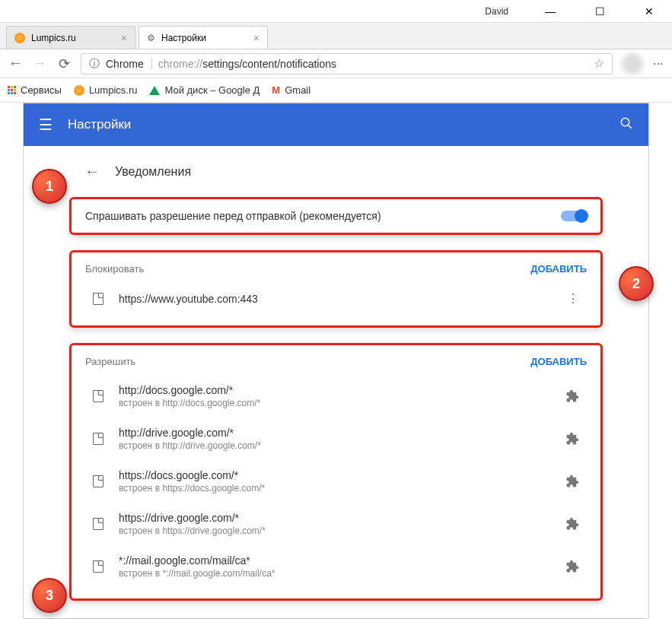  What do you see at coordinates (496, 11) in the screenshot?
I see `window-user: David` at bounding box center [496, 11].